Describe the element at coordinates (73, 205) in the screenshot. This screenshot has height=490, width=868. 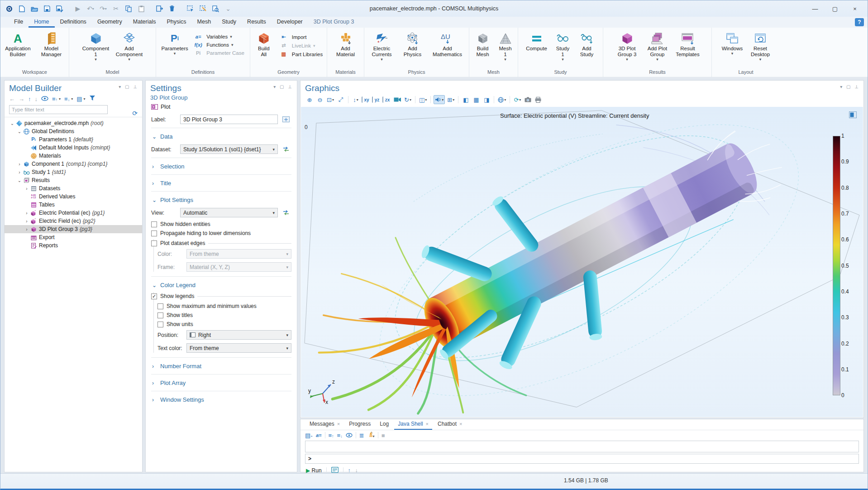
I see `tree-item-tables: Tables` at that location.